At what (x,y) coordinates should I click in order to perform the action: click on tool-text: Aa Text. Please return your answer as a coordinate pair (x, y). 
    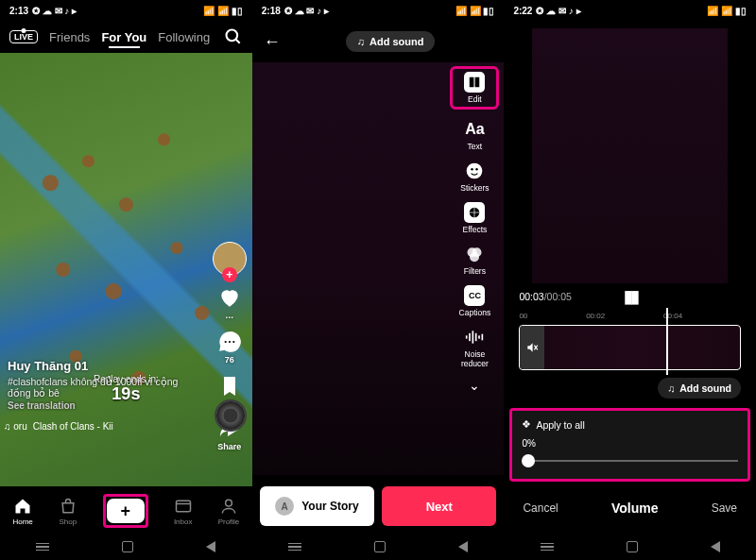
    Looking at the image, I should click on (474, 135).